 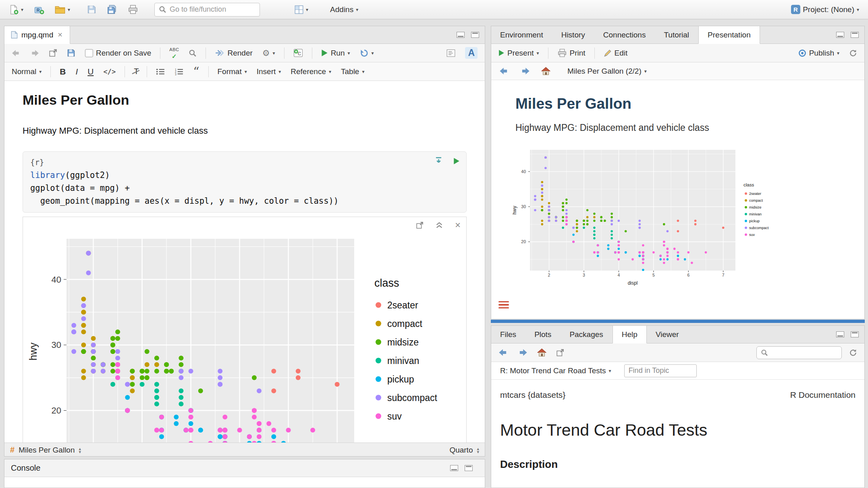 I want to click on tab-help: Help, so click(x=629, y=335).